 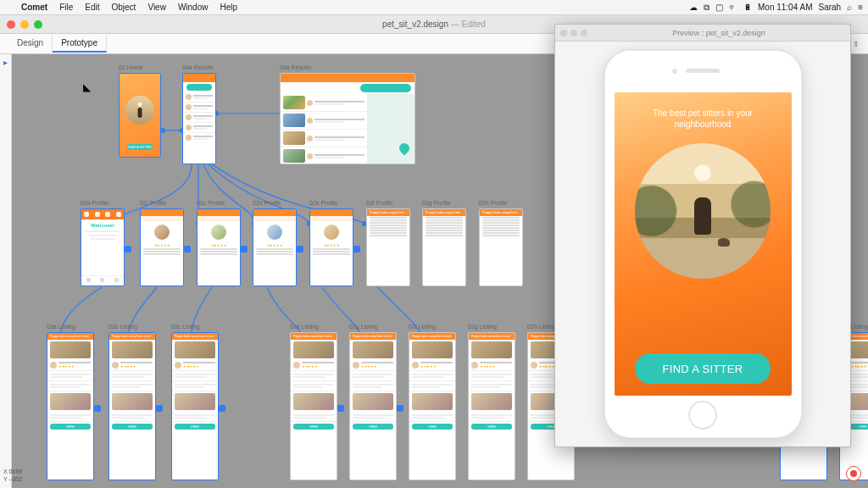 I want to click on record-indicator-icon, so click(x=854, y=474).